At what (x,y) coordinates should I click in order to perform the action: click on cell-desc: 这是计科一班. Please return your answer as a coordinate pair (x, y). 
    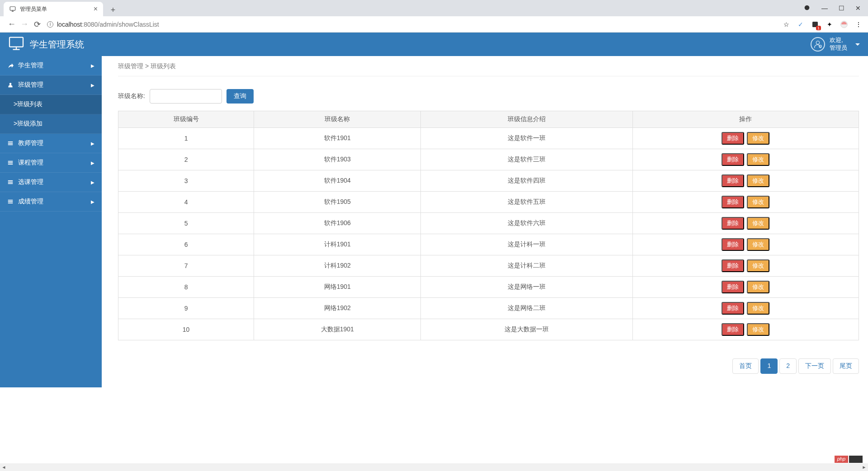
    Looking at the image, I should click on (527, 245).